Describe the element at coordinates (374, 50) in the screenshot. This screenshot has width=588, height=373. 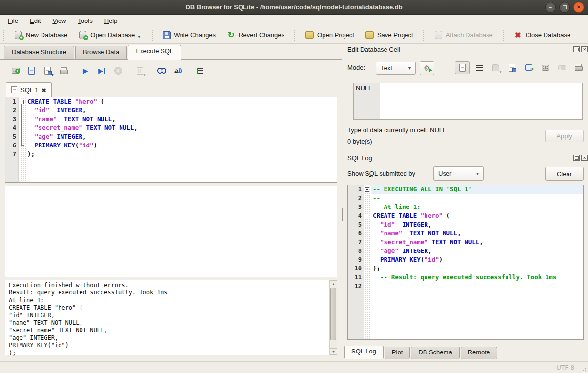
I see `edit-cell-title: Edit Database Cell` at that location.